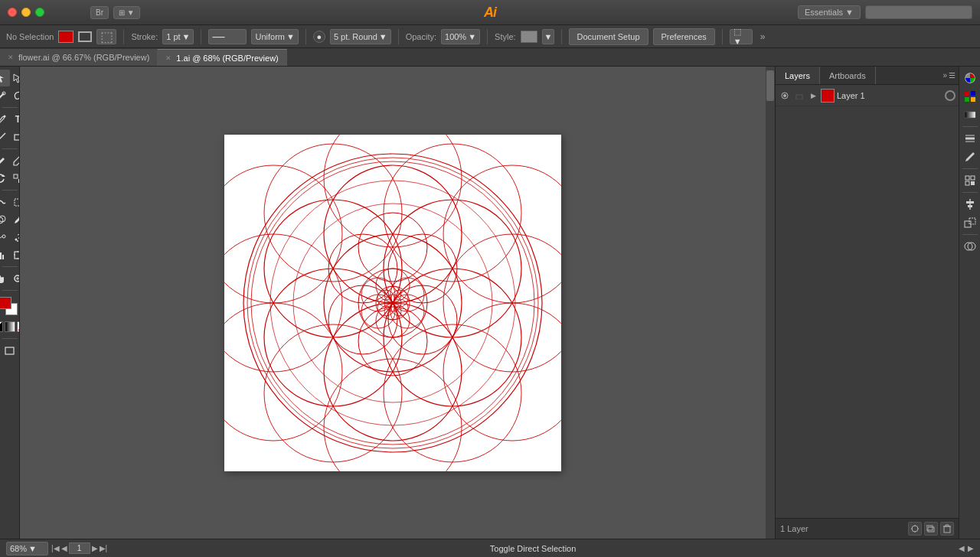  Describe the element at coordinates (799, 96) in the screenshot. I see `layer-lock-toggle` at that location.